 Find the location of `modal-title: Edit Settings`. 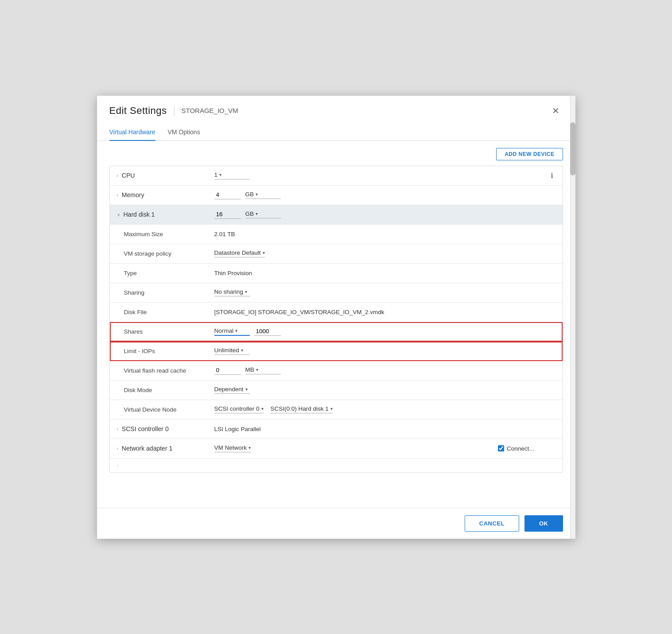

modal-title: Edit Settings is located at coordinates (138, 111).